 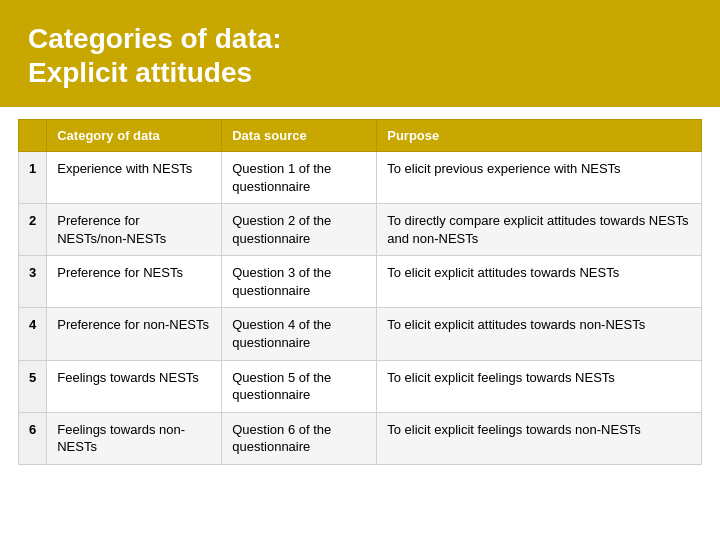 I want to click on cell-purpose: To elicit explicit attitudes towards NES…, so click(x=540, y=282).